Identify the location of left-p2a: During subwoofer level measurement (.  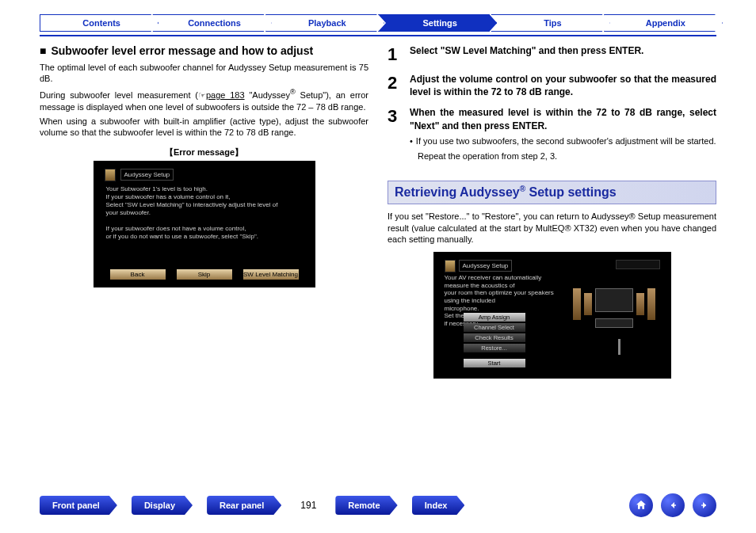
(119, 95).